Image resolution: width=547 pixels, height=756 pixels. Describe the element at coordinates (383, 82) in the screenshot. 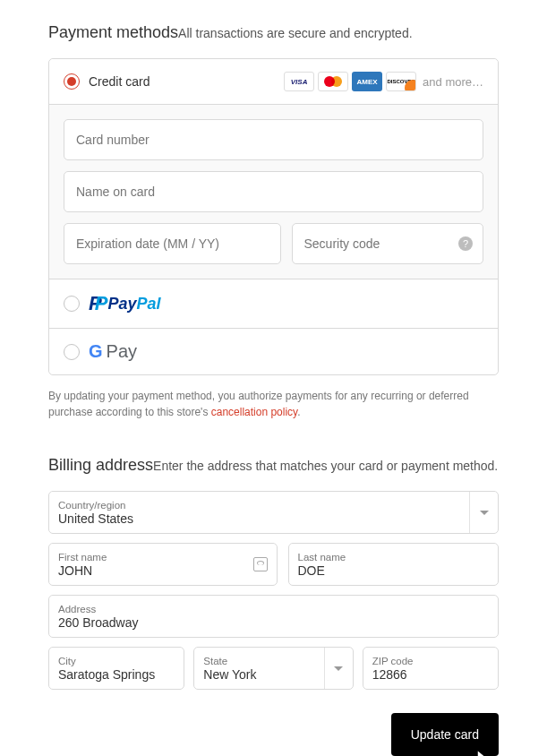

I see `card-brand-icons: VISA AMEX DISCOVER and more…` at that location.